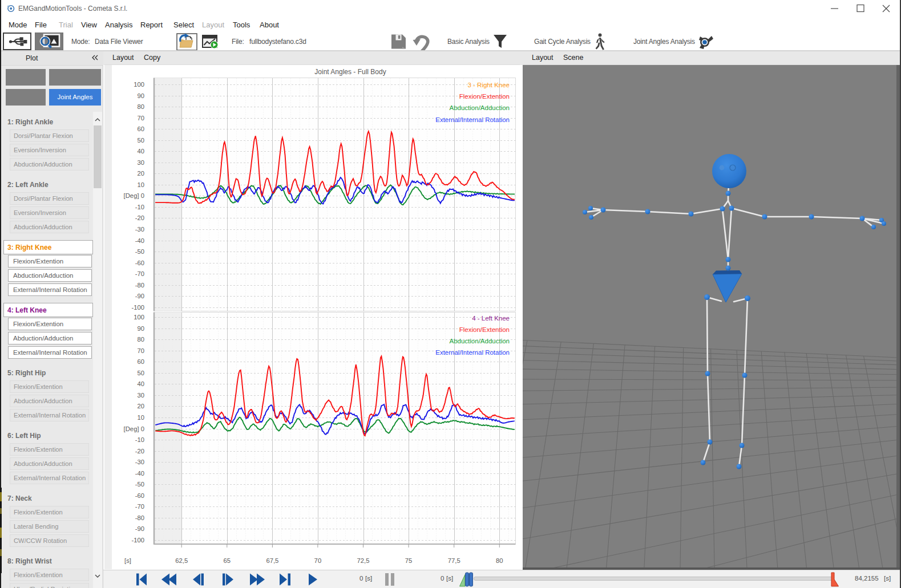 The image size is (901, 588). Describe the element at coordinates (128, 561) in the screenshot. I see `svg-text: [s]` at that location.